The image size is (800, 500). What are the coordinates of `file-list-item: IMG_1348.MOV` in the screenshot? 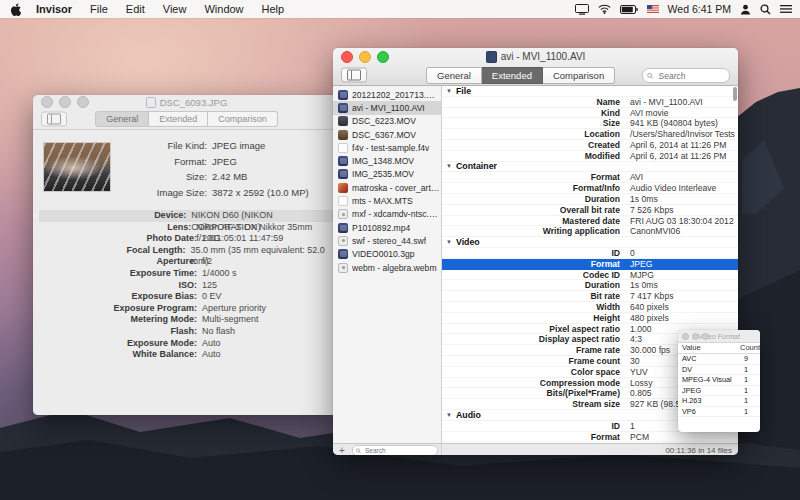 It's located at (387, 160).